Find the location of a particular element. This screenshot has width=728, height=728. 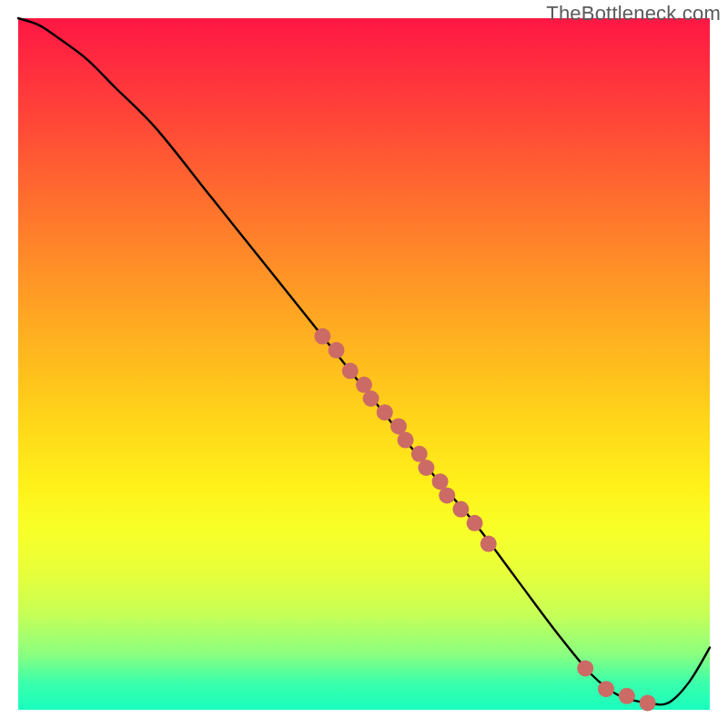

watermark-label: TheBottleneck.com is located at coordinates (633, 14).